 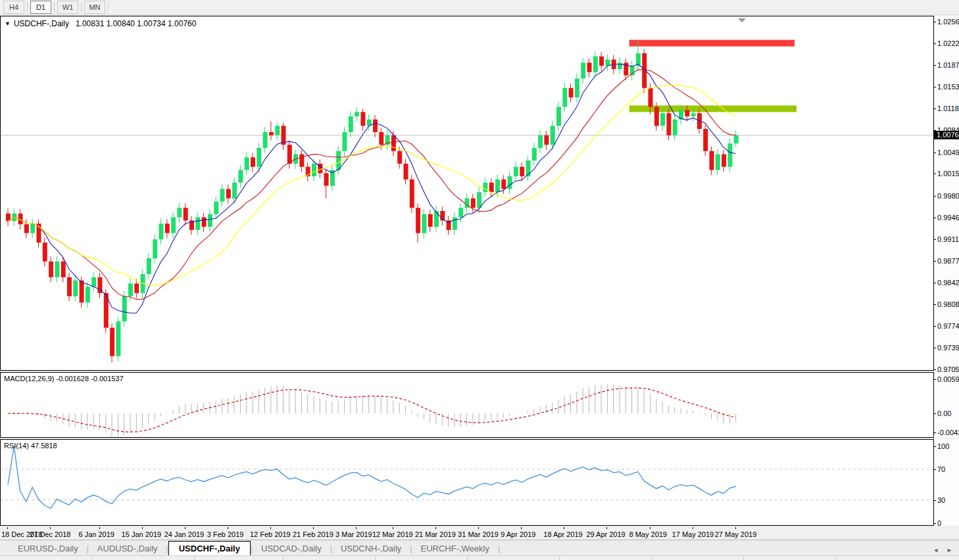 What do you see at coordinates (14, 7) in the screenshot?
I see `timeframe-button-h4: H4` at bounding box center [14, 7].